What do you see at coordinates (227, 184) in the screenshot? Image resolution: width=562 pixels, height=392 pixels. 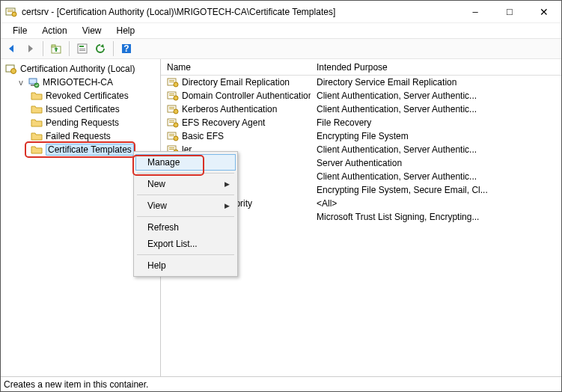 I see `submenu-arrow-icon: ▶` at bounding box center [227, 184].